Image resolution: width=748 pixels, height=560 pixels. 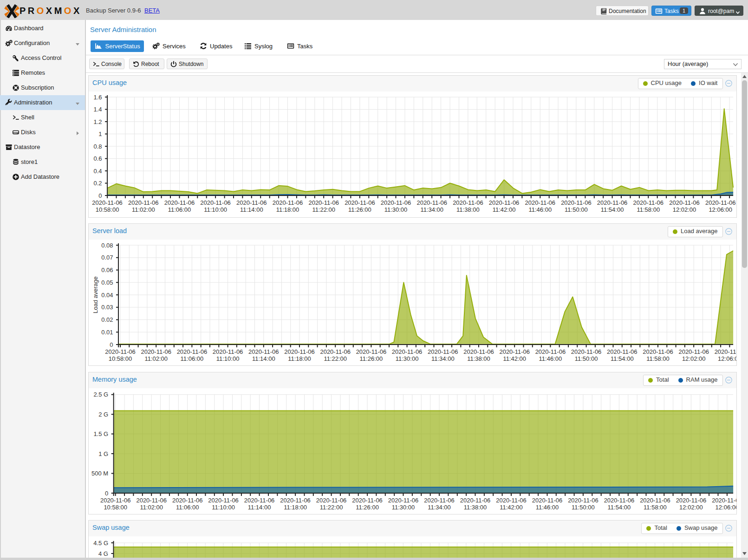 What do you see at coordinates (95, 295) in the screenshot?
I see `svg-text: Load average` at bounding box center [95, 295].